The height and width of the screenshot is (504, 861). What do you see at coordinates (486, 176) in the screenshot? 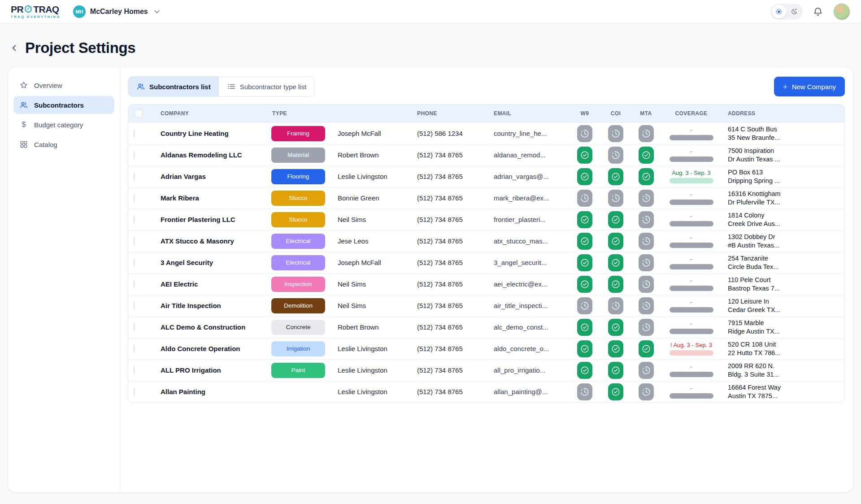
I see `table-row: Adrian VargasFlooringLeslie Livingston(5…` at bounding box center [486, 176].